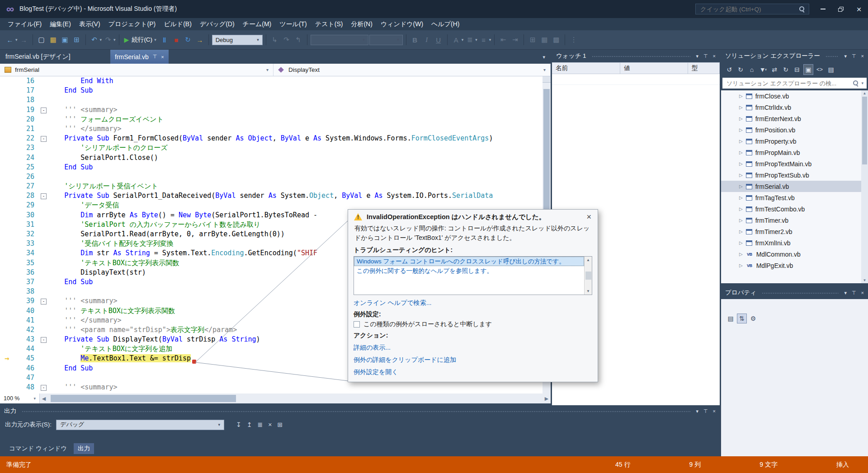  What do you see at coordinates (763, 70) in the screenshot?
I see `filter-icon: ▼▾` at bounding box center [763, 70].